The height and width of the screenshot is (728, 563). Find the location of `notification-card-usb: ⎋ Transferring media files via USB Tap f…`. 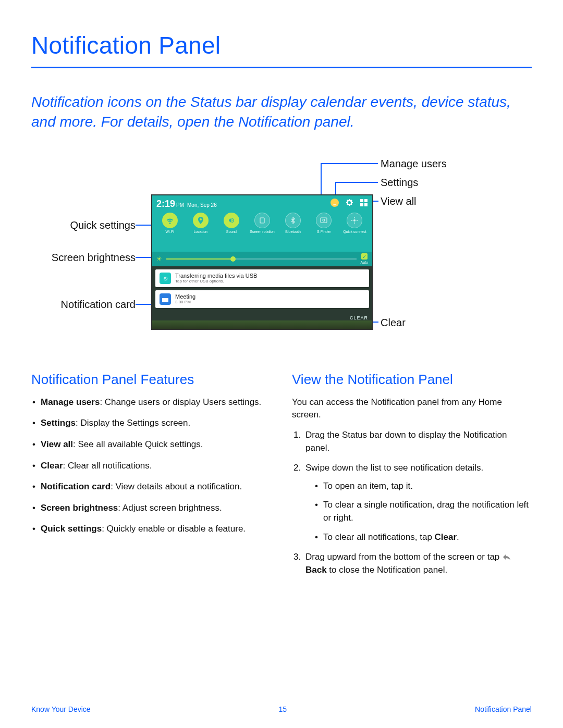

notification-card-usb: ⎋ Transferring media files via USB Tap f… is located at coordinates (262, 278).